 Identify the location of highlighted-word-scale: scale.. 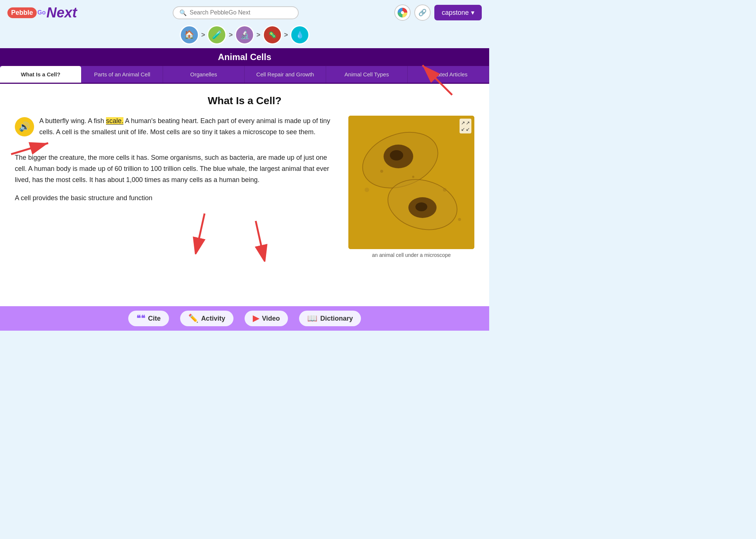
(115, 121).